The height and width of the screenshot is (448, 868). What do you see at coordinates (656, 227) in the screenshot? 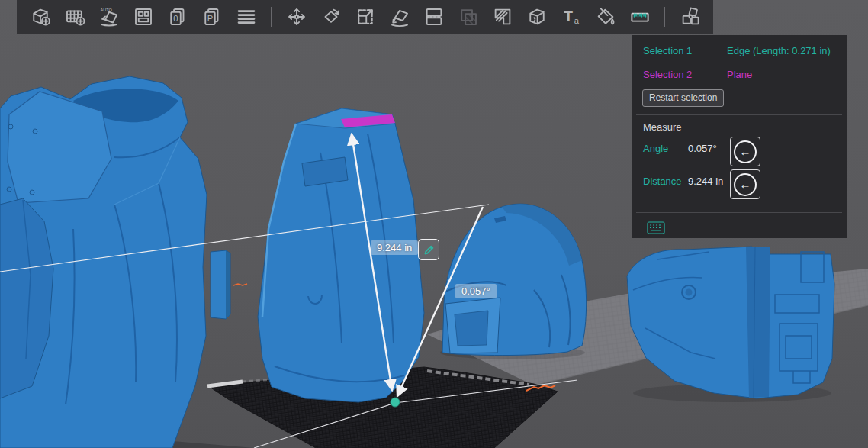
I see `keyboard-icon` at bounding box center [656, 227].